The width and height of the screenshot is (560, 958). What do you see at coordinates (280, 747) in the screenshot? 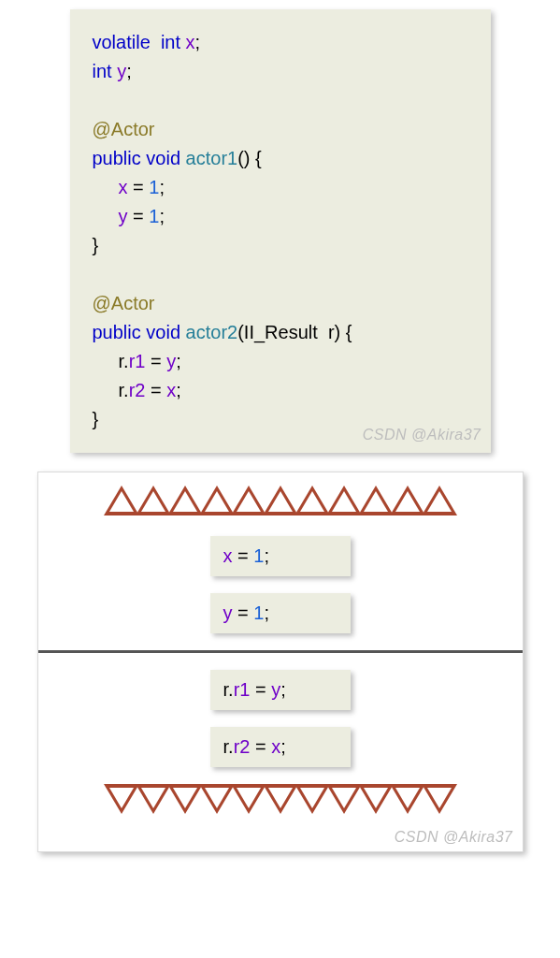
I see `statement-box: r.r2 = x;` at bounding box center [280, 747].